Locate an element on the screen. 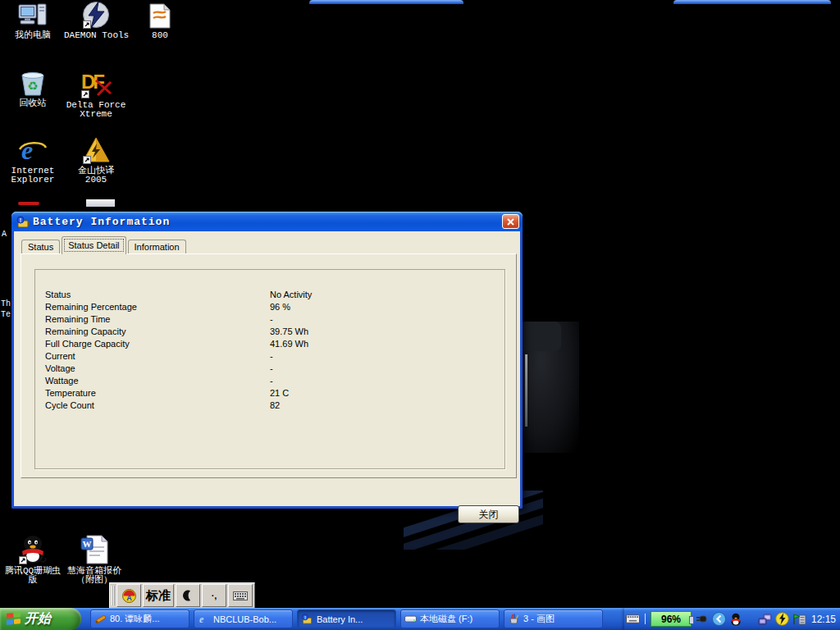  desktop-icon-internet-explorer: e Internet Explorer is located at coordinates (33, 161).